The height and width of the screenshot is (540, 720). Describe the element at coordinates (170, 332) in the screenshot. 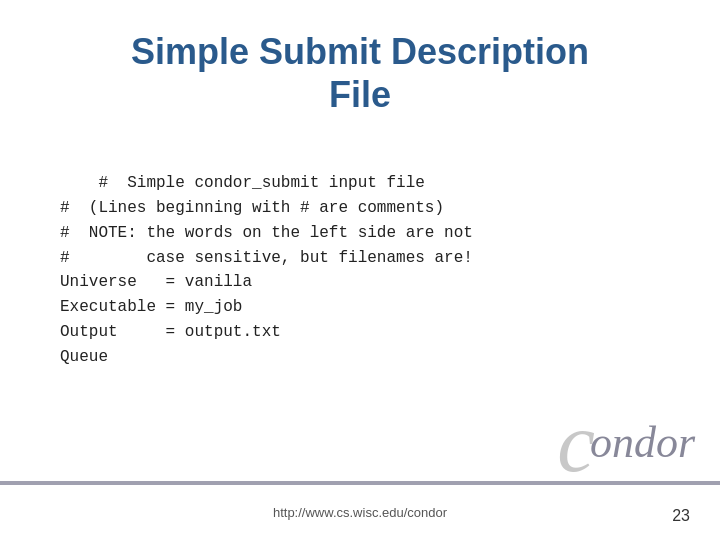

I see `code-line-7: Output = output.txt` at that location.